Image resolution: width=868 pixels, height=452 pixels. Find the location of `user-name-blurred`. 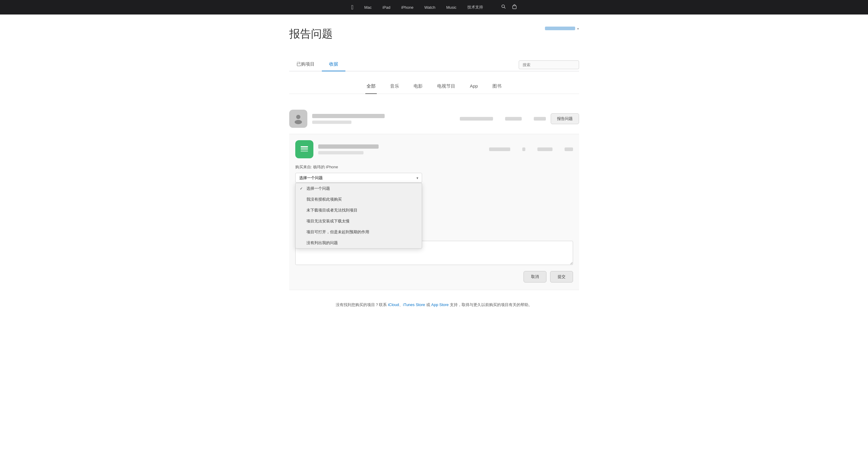

user-name-blurred is located at coordinates (560, 28).